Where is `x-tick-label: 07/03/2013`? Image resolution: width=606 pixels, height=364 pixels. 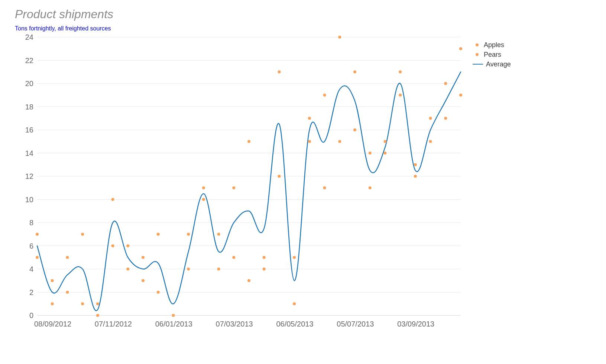
x-tick-label: 07/03/2013 is located at coordinates (234, 324).